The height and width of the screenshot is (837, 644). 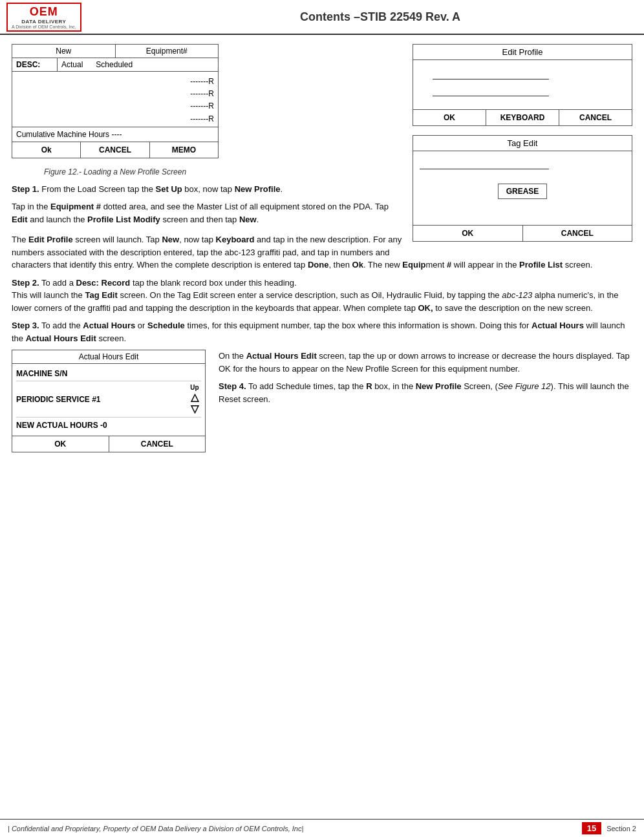 I want to click on tag-edit-body: GREASE, so click(x=522, y=188).